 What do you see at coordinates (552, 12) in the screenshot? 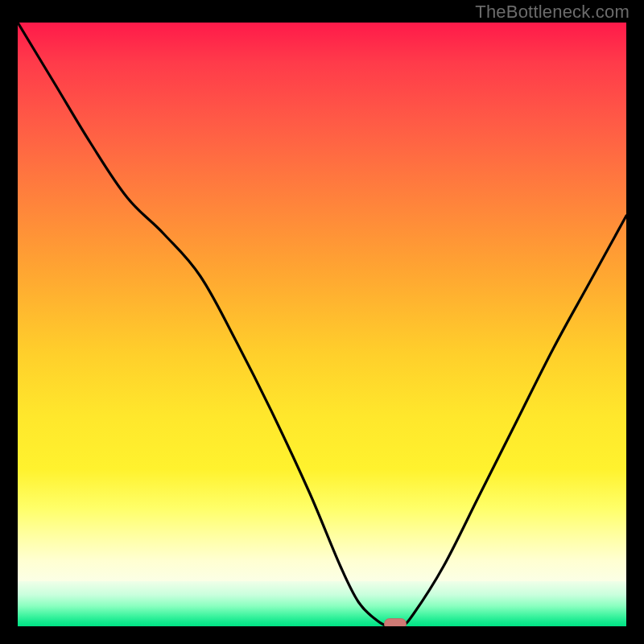
I see `watermark-text: TheBottleneck.com` at bounding box center [552, 12].